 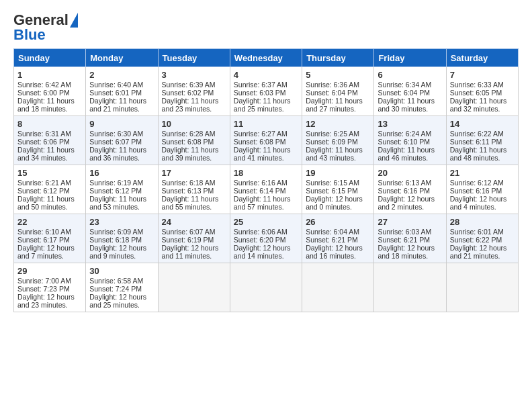 What do you see at coordinates (410, 173) in the screenshot?
I see `day-number: 20` at bounding box center [410, 173].